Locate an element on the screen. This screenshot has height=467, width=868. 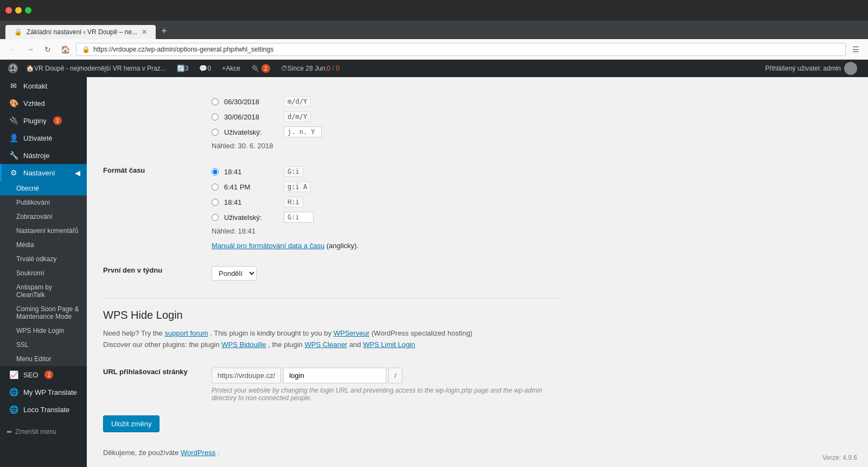
collapse-menu-button: ⬅ Zmenšit menu is located at coordinates (43, 432).